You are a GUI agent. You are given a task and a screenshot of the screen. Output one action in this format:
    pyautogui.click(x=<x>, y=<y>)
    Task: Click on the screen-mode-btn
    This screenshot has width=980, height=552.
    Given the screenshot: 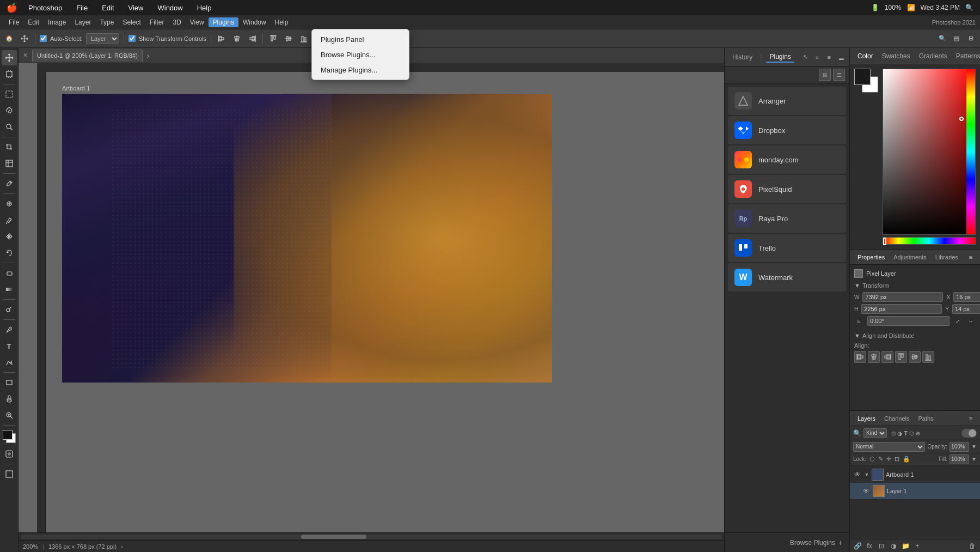 What is the action you would take?
    pyautogui.click(x=9, y=474)
    